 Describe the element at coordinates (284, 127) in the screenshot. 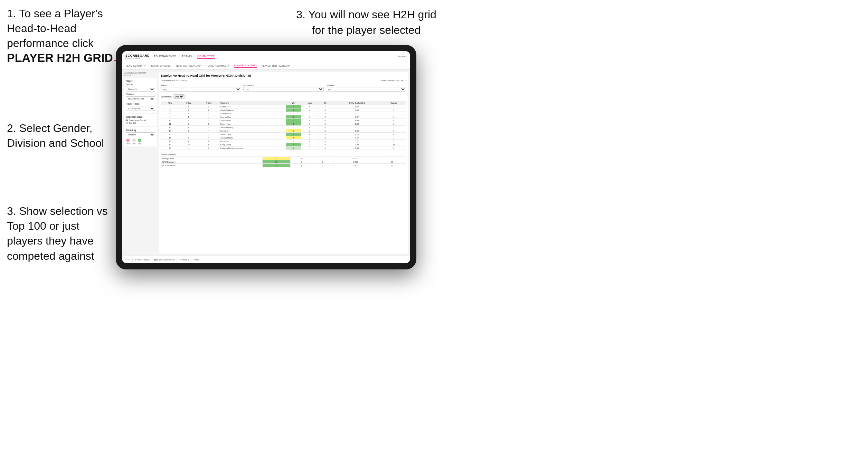

I see `table-row: 13 1 1 Jessica Huang 0 0 0 -3.00 2` at that location.